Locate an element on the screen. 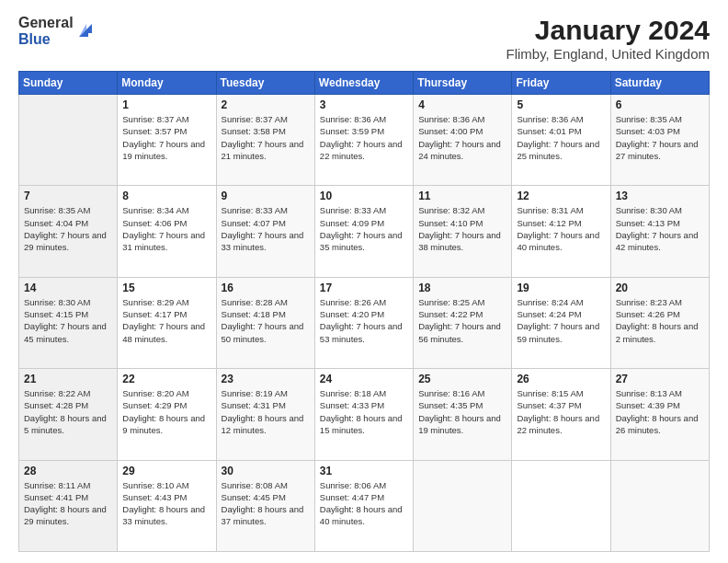 The width and height of the screenshot is (728, 563). calendar-cell: 7Sunrise: 8:35 AMSunset: 4:04 PMDaylight… is located at coordinates (68, 232).